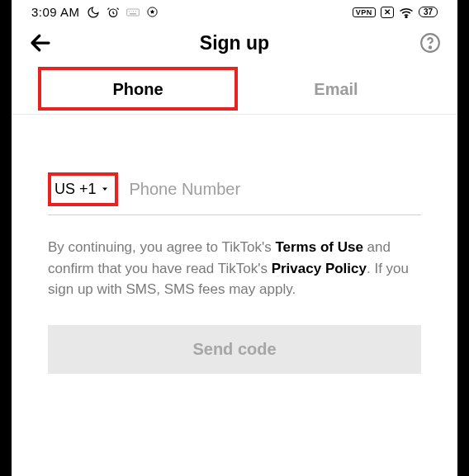  What do you see at coordinates (113, 12) in the screenshot?
I see `alarm-icon` at bounding box center [113, 12].